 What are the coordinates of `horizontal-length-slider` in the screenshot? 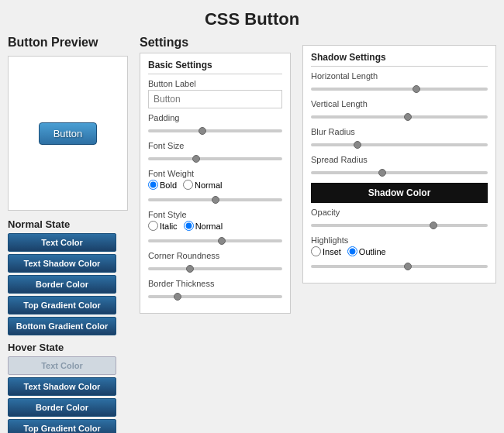 It's located at (399, 89).